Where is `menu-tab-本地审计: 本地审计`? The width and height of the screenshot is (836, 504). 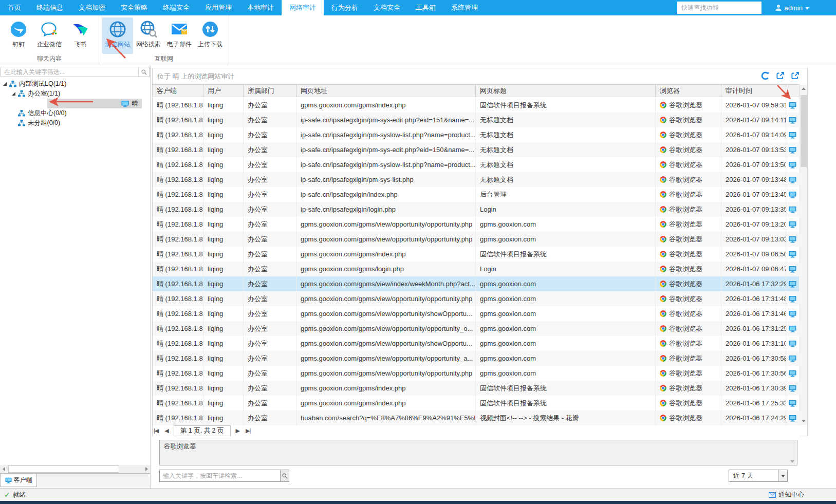
menu-tab-本地审计: 本地审计 is located at coordinates (261, 8).